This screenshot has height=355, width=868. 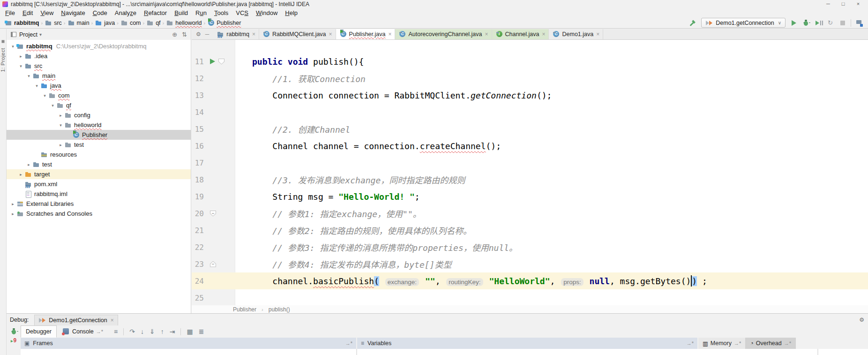 What do you see at coordinates (860, 23) in the screenshot?
I see `attach-icon` at bounding box center [860, 23].